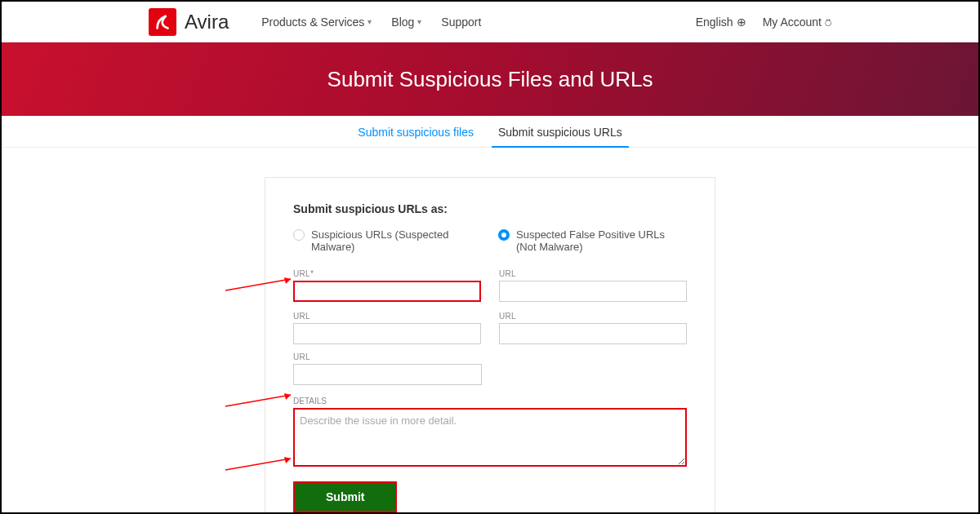  I want to click on nav-support: Support, so click(461, 22).